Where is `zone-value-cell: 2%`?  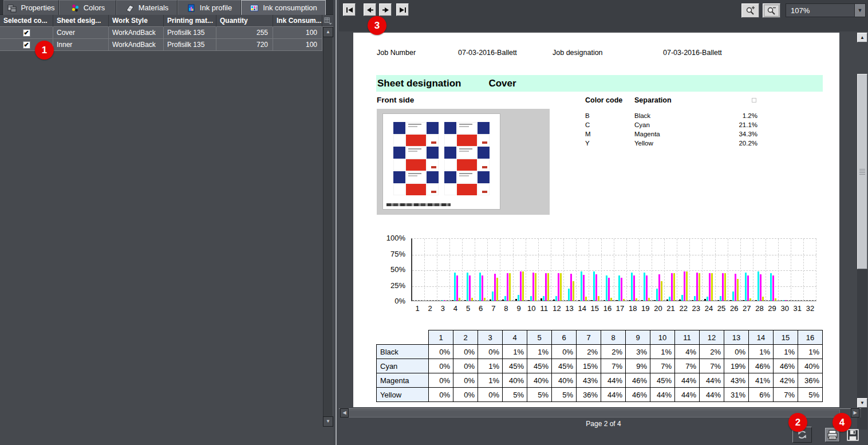 zone-value-cell: 2% is located at coordinates (589, 352).